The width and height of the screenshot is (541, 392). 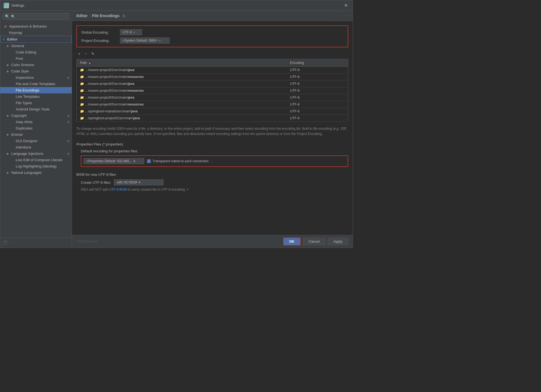 What do you see at coordinates (36, 58) in the screenshot?
I see `sidebar-item-font: Font` at bounding box center [36, 58].